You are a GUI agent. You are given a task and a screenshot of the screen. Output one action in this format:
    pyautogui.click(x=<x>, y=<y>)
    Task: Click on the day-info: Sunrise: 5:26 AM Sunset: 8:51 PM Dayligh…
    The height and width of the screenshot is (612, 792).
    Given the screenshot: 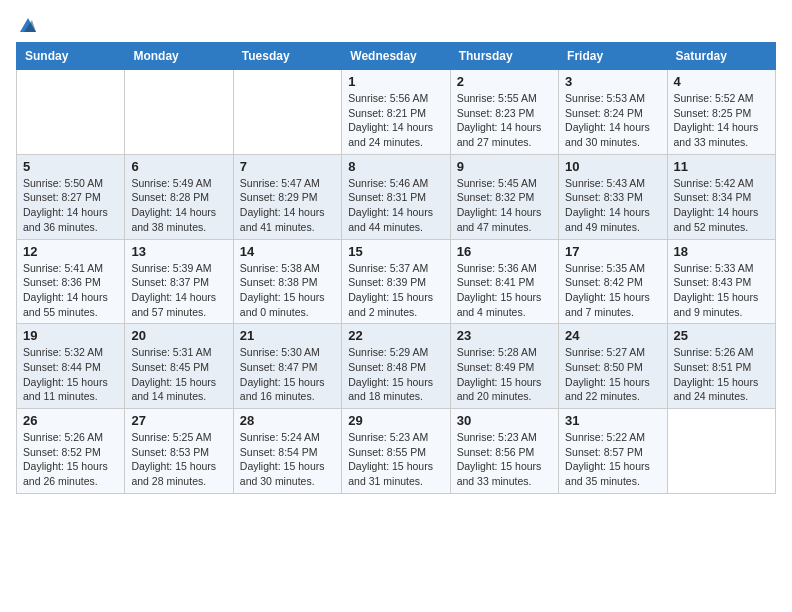 What is the action you would take?
    pyautogui.click(x=722, y=374)
    